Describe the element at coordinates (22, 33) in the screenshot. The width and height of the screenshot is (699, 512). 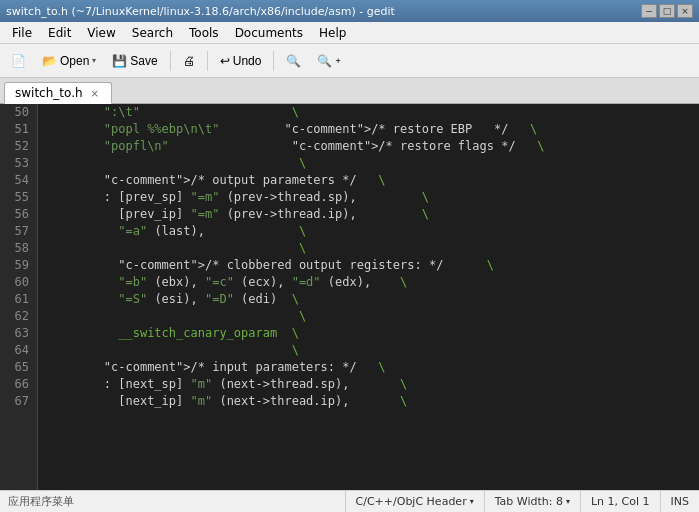
I see `menu-file: File` at that location.